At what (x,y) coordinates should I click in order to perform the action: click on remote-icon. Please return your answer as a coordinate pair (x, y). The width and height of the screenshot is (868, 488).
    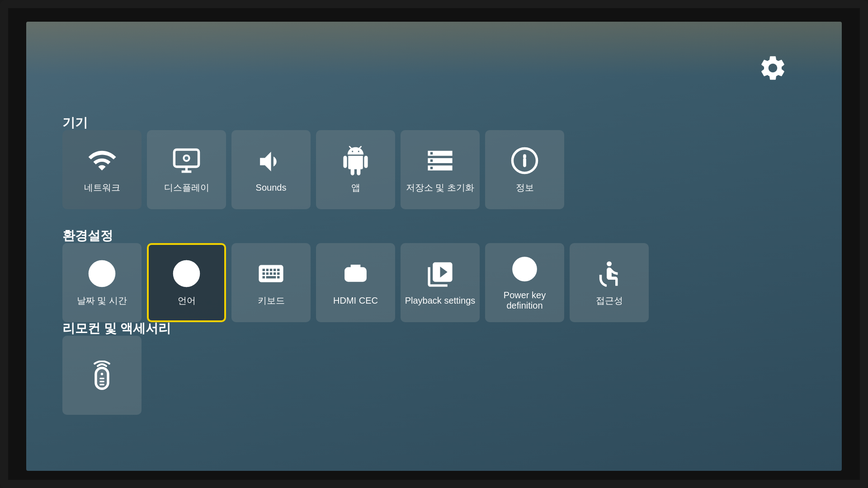
    Looking at the image, I should click on (102, 375).